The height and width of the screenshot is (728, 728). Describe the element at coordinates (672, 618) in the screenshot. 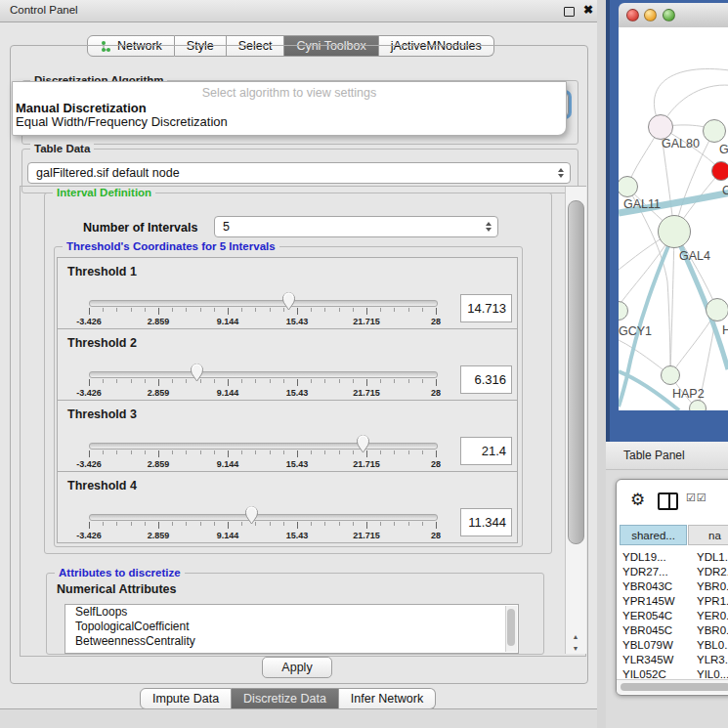

I see `table-row: YER054CYER0...` at that location.